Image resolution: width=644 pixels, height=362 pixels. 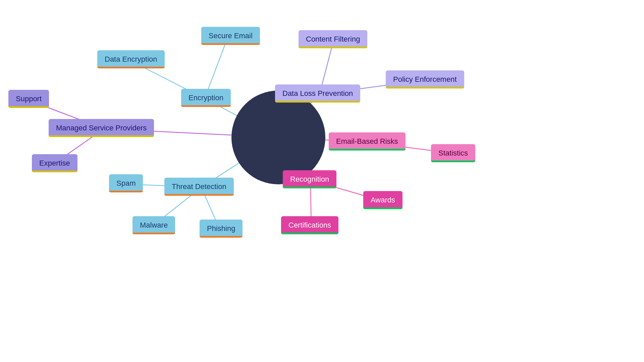 I want to click on node-encryption: Encryption, so click(x=206, y=98).